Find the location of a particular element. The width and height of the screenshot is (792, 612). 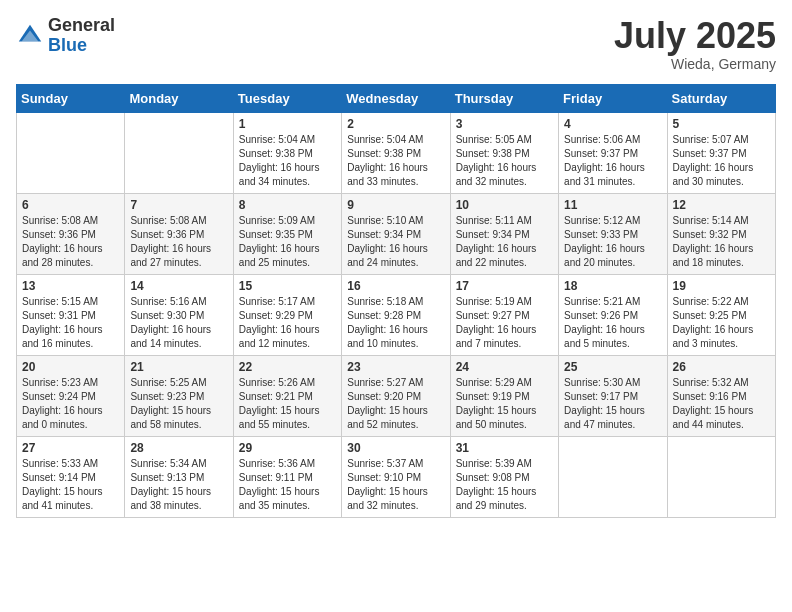

calendar-cell: 10Sunrise: 5:11 AM Sunset: 9:34 PM Dayli… is located at coordinates (504, 234).